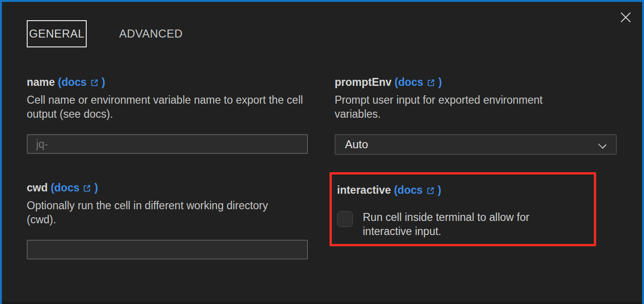 This screenshot has height=304, width=644. Describe the element at coordinates (345, 219) in the screenshot. I see `interactive-checkbox` at that location.